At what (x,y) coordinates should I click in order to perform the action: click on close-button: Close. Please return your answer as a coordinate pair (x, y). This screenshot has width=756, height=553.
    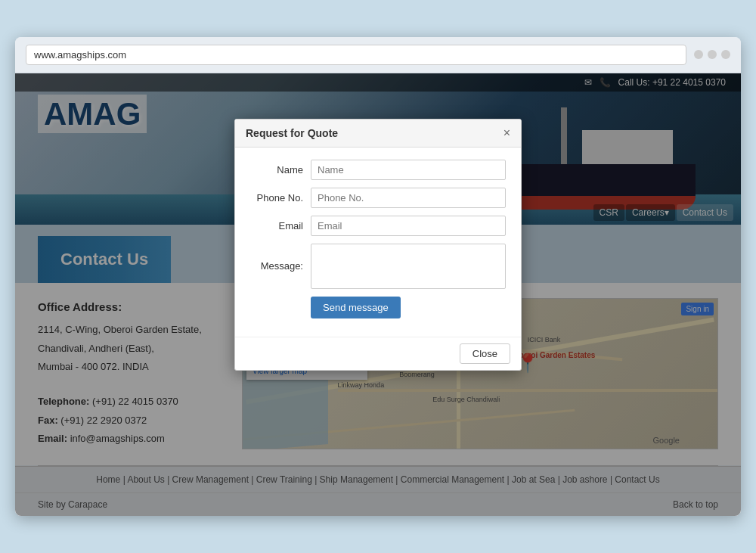
    Looking at the image, I should click on (485, 354).